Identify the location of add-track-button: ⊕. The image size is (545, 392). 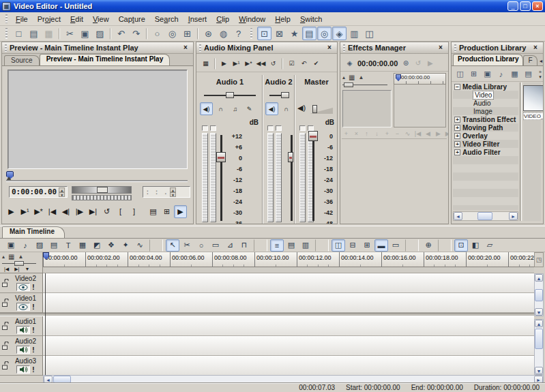
(428, 245).